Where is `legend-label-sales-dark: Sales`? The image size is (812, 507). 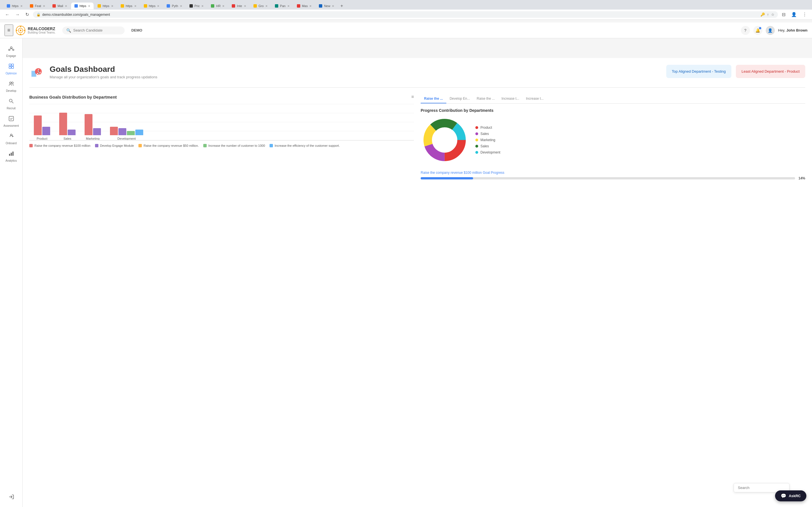
legend-label-sales-dark: Sales is located at coordinates (485, 146).